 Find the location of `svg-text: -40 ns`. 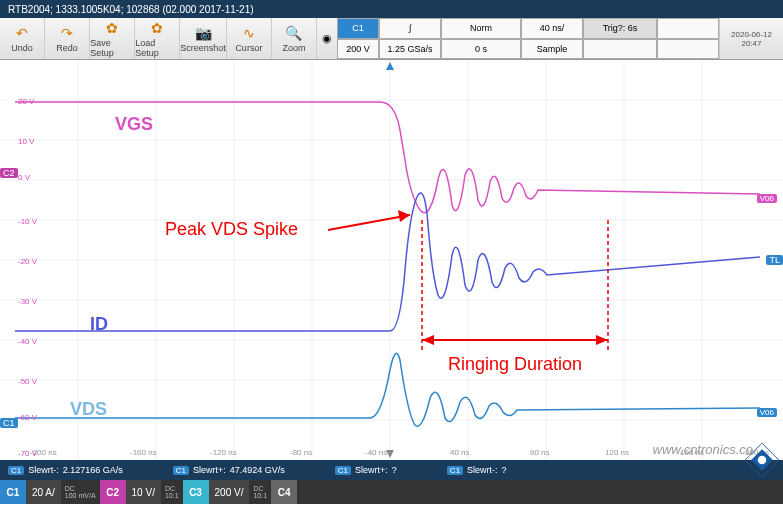

svg-text: -40 ns is located at coordinates (376, 452).